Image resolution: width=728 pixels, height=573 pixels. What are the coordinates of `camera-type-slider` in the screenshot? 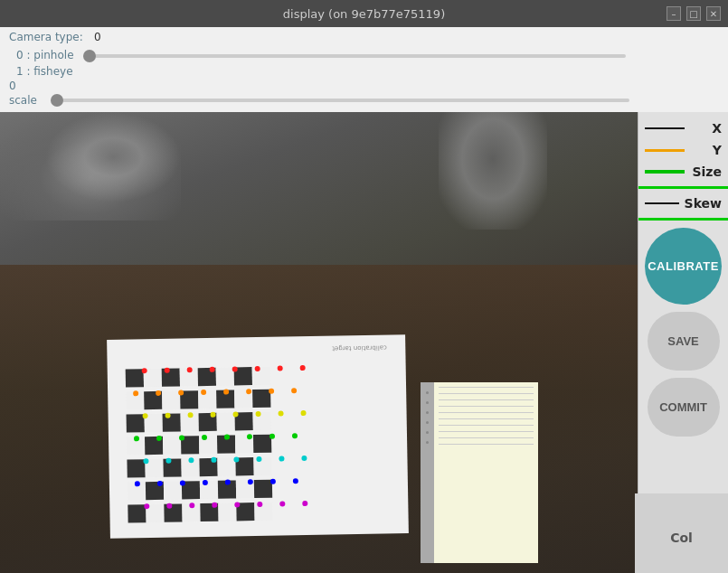 It's located at (355, 56).